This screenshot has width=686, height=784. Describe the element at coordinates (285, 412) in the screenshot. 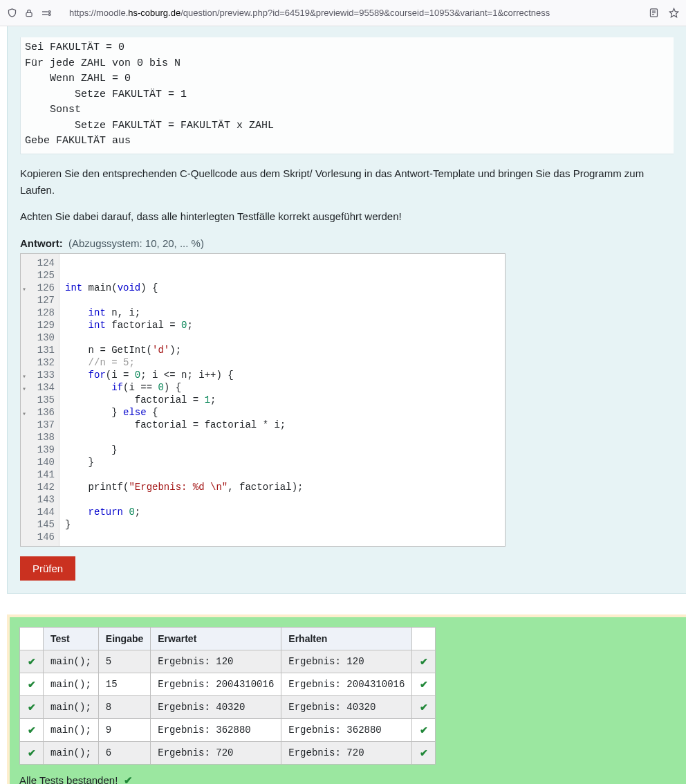

I see `code-line: } else {` at that location.